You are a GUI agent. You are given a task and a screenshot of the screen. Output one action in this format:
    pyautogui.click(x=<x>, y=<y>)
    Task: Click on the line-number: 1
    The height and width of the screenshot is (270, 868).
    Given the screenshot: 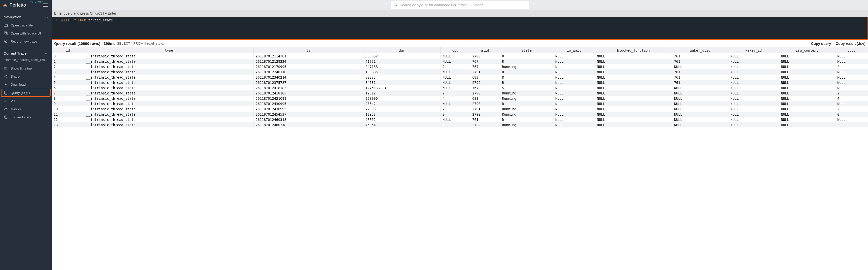 What is the action you would take?
    pyautogui.click(x=57, y=20)
    